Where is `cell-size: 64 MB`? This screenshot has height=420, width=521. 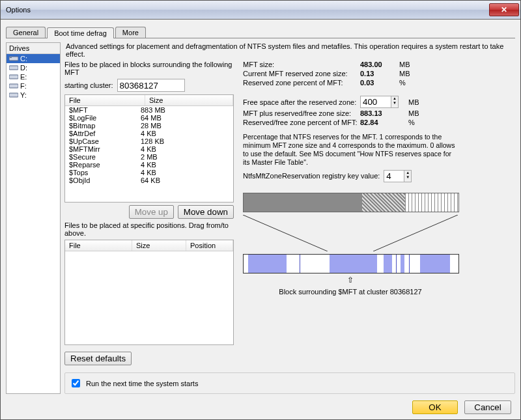 cell-size: 64 MB is located at coordinates (151, 118).